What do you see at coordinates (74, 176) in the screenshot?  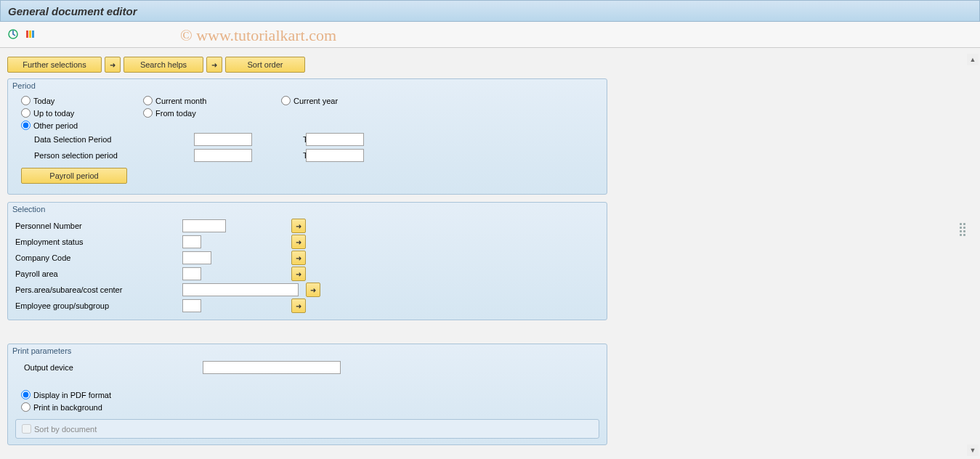 I see `button-label: Payroll period` at bounding box center [74, 176].